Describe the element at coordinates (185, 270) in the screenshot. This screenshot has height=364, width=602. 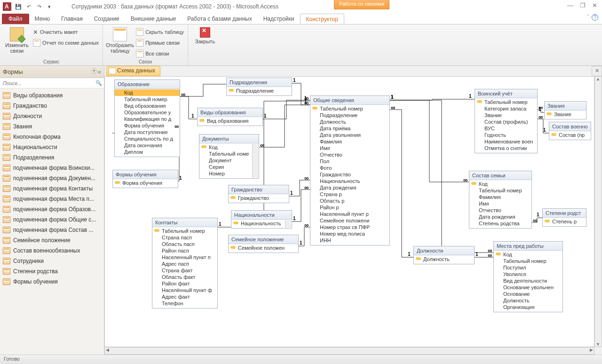
I see `table-field: Страна факт` at that location.